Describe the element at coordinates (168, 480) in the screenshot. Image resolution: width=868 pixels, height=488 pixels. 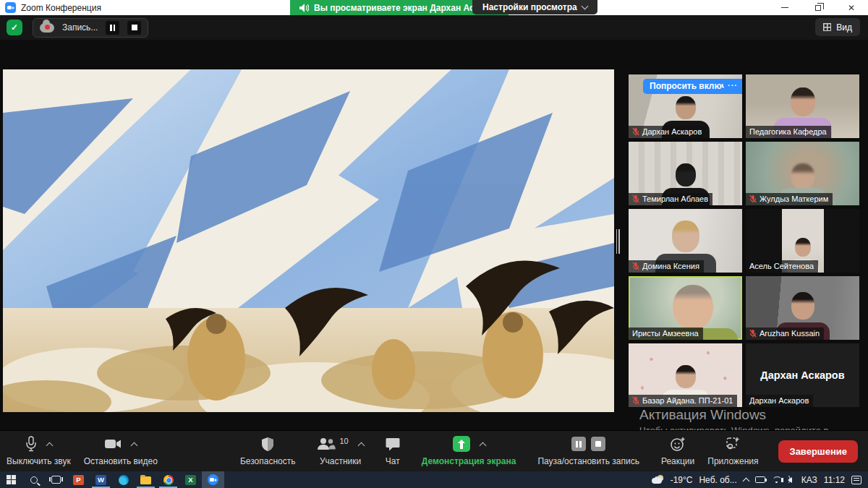
I see `taskbar-chrome` at that location.